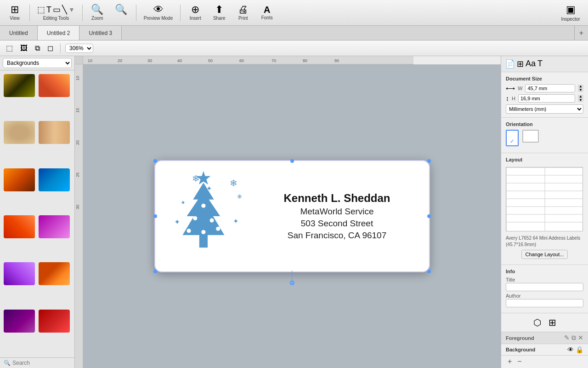 Image resolution: width=588 pixels, height=368 pixels. What do you see at coordinates (195, 13) in the screenshot?
I see `insert-button: ⊕ Insert` at bounding box center [195, 13].